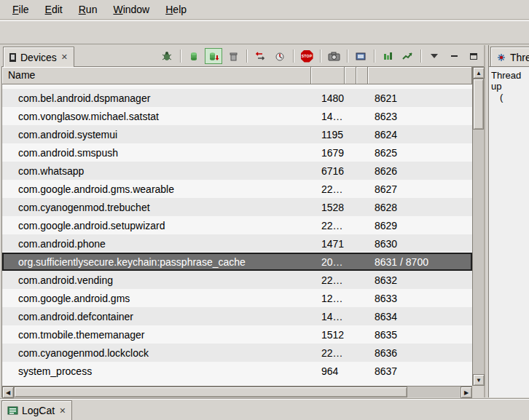 This screenshot has width=529, height=420. Describe the element at coordinates (328, 116) in the screenshot. I see `process-pid: 14553` at that location.